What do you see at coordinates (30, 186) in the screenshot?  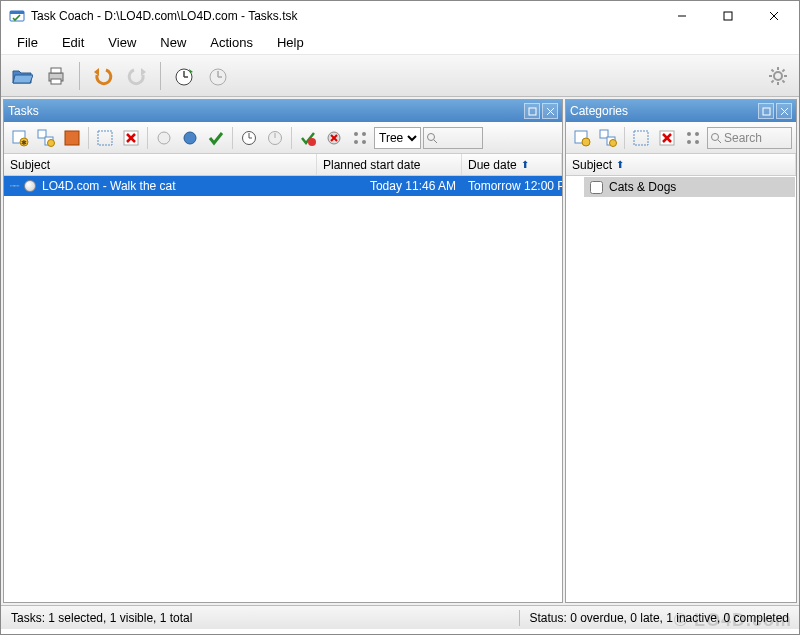 I see `task-status-icon` at bounding box center [30, 186].